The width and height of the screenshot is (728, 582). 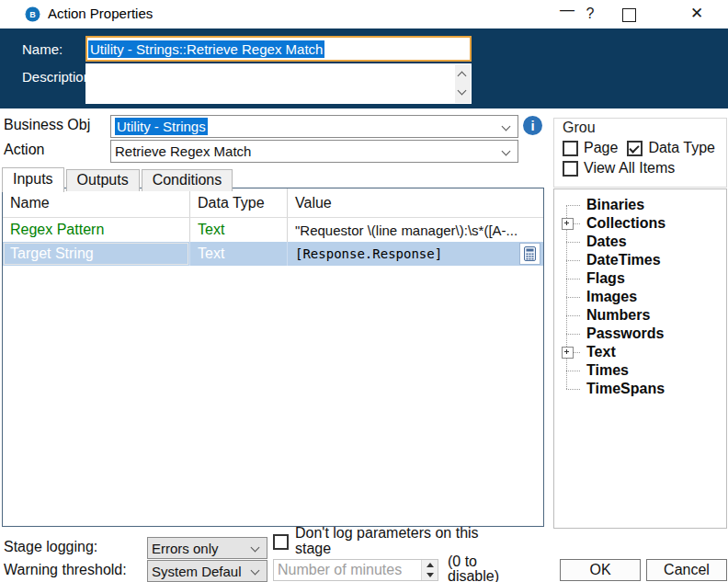 I want to click on table-row: Regex Pattern Text "Requestor \(line man…, so click(x=273, y=230).